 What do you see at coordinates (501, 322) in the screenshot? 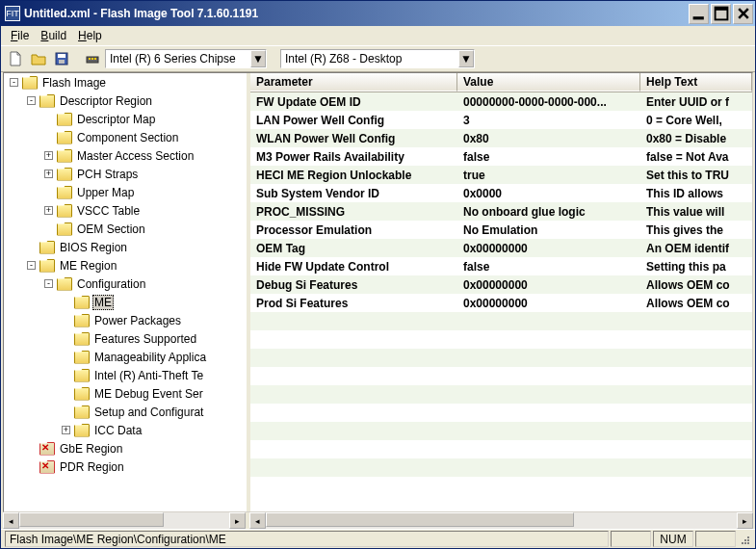
I see `table-row` at bounding box center [501, 322].